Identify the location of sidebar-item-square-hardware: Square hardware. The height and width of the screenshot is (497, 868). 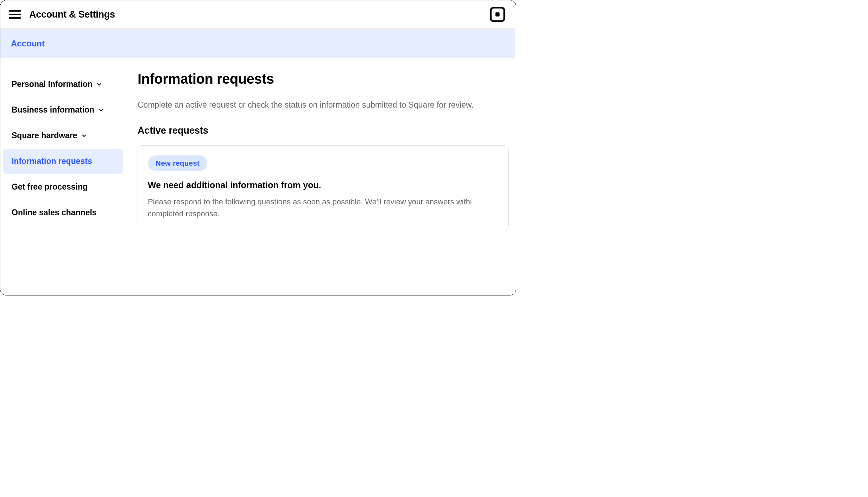
(63, 136).